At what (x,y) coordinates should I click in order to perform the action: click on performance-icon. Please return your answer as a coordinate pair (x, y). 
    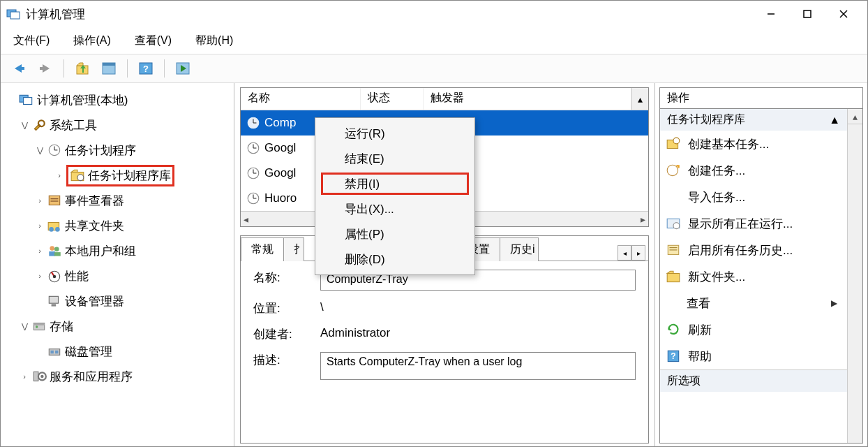
    Looking at the image, I should click on (54, 276).